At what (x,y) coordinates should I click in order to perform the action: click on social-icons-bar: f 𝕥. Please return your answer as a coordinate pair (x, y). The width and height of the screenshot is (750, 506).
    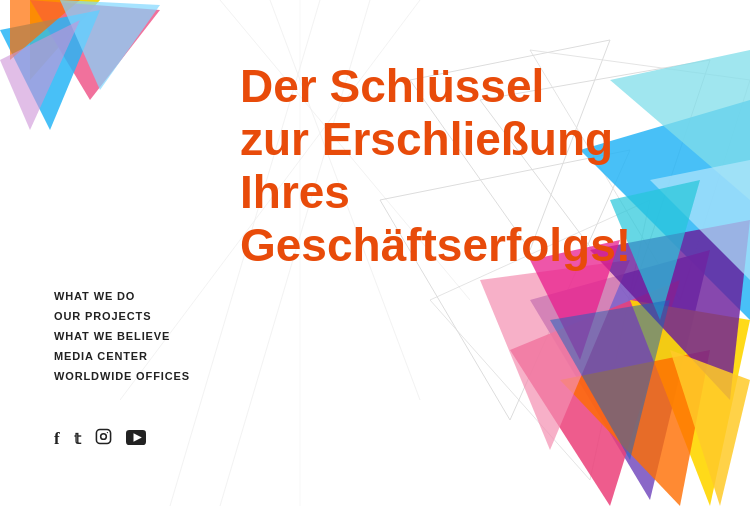
    Looking at the image, I should click on (100, 439).